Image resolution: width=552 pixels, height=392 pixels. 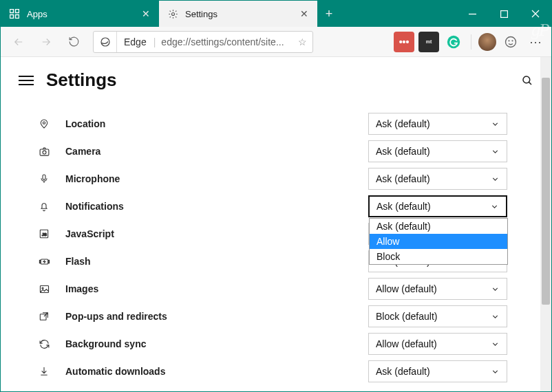 I want to click on popup-icon, so click(x=44, y=316).